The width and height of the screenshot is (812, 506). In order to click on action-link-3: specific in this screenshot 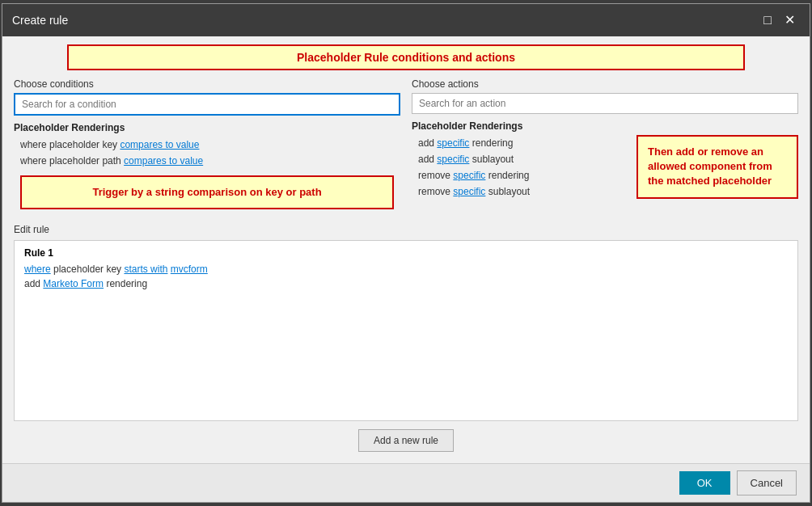, I will do `click(469, 175)`.